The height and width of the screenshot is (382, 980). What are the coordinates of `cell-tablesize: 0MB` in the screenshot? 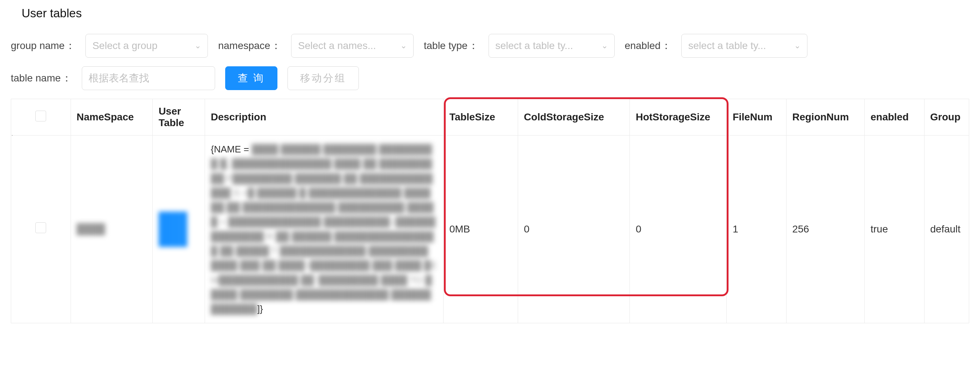 It's located at (481, 229).